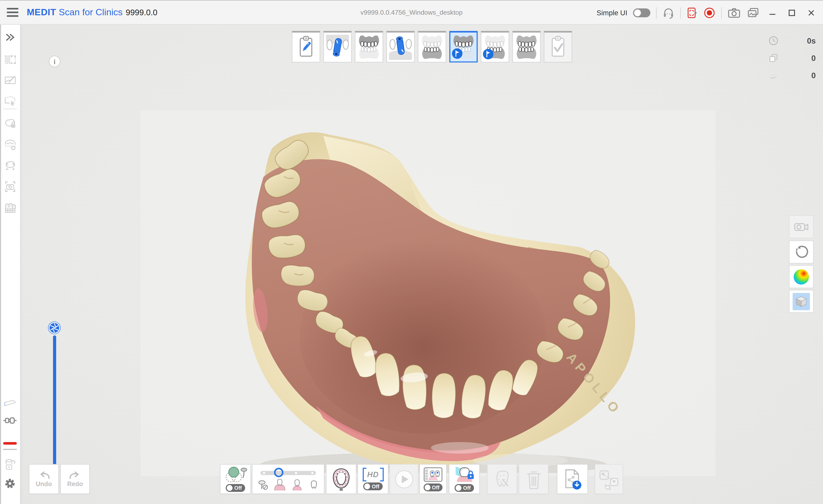 Image resolution: width=823 pixels, height=504 pixels. I want to click on delete-data-button, so click(534, 479).